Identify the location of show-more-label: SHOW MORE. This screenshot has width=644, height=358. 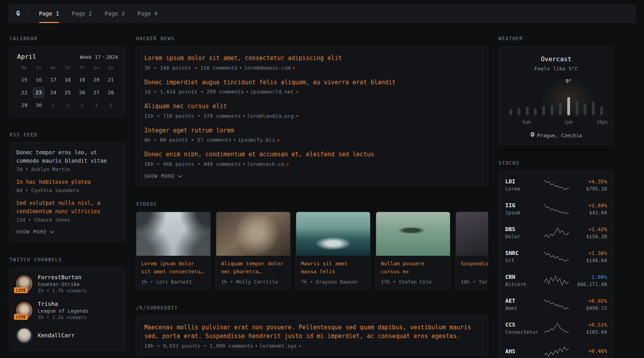
(160, 176).